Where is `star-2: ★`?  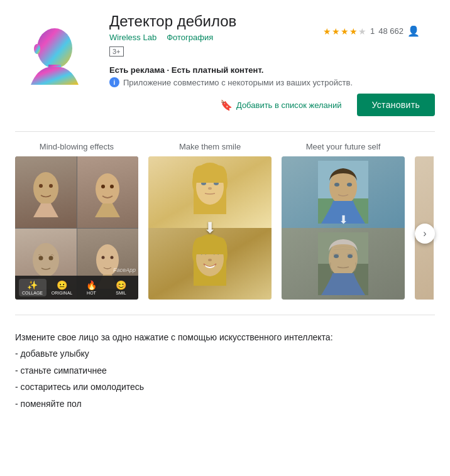
star-2: ★ is located at coordinates (336, 31).